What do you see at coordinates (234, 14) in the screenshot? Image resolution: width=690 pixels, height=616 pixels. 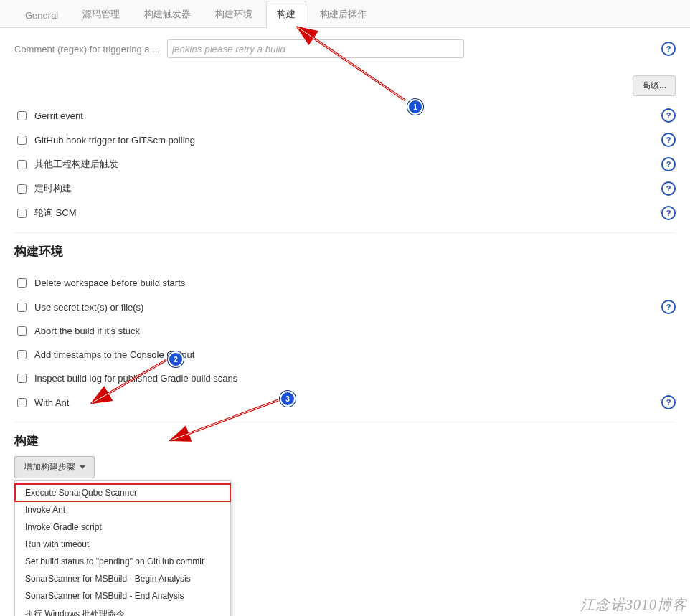 I see `tab-environment: 构建环境` at bounding box center [234, 14].